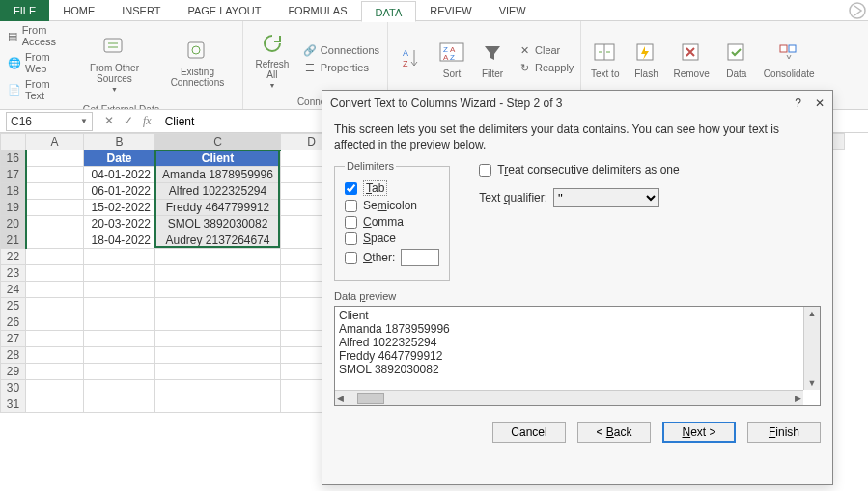 Image resolution: width=868 pixels, height=491 pixels. I want to click on refresh-all-button: Refresh All▼, so click(272, 59).